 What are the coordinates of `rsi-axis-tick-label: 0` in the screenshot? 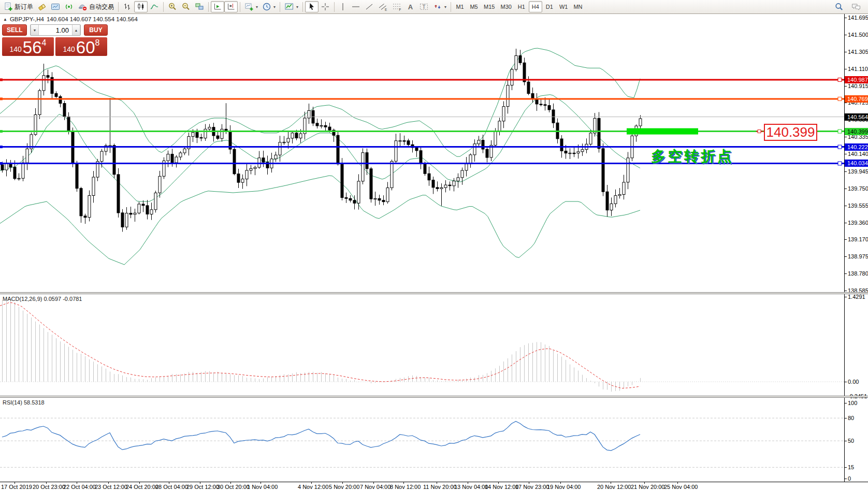 It's located at (849, 479).